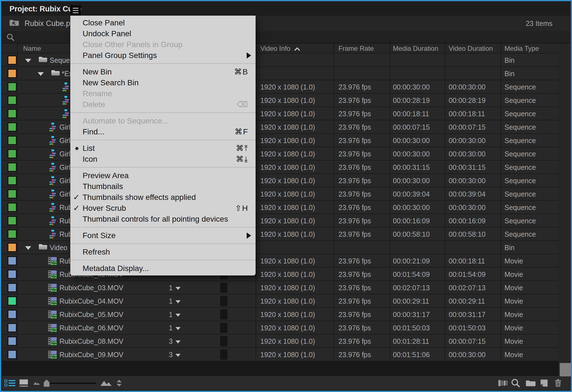  What do you see at coordinates (565, 370) in the screenshot?
I see `vertical-scrollbar-thumb` at bounding box center [565, 370].